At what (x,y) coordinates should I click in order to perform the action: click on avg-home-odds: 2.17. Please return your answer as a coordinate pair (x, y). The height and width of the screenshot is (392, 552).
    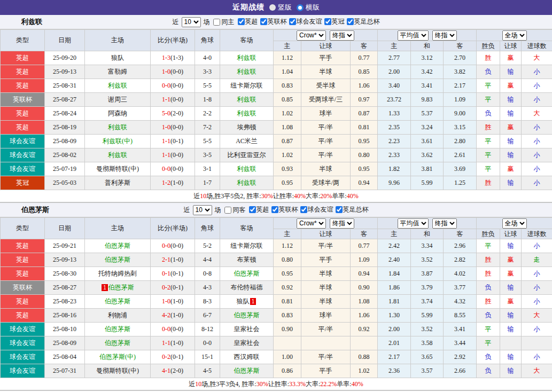
    Looking at the image, I should click on (394, 357).